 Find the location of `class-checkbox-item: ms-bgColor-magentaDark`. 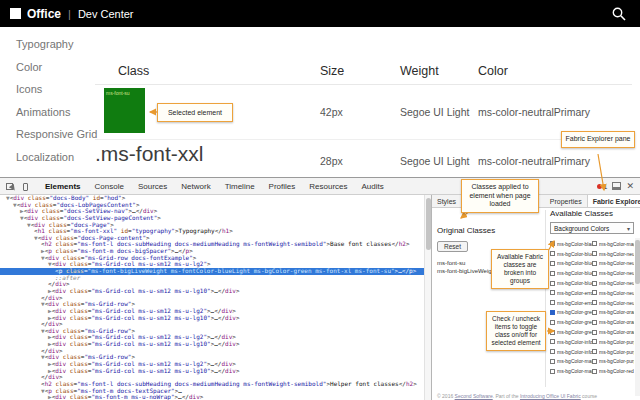

class-checkbox-item: ms-bgColor-magentaDark is located at coordinates (571, 371).